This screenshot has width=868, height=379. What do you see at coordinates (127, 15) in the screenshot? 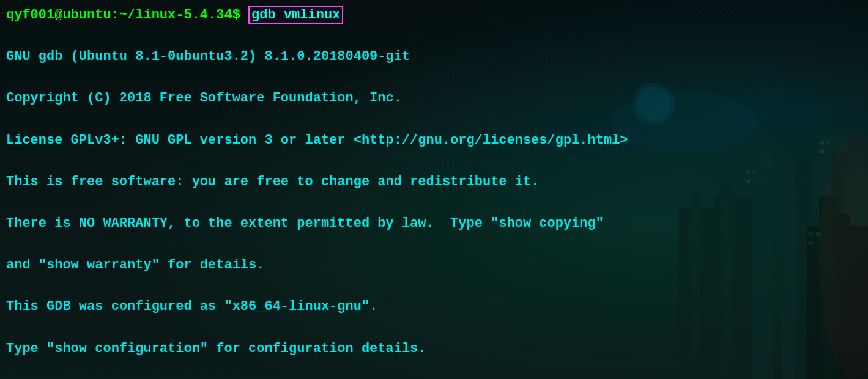
I see `prompt-user: qyf001@ubuntu:~/linux-5.4.34$` at bounding box center [127, 15].